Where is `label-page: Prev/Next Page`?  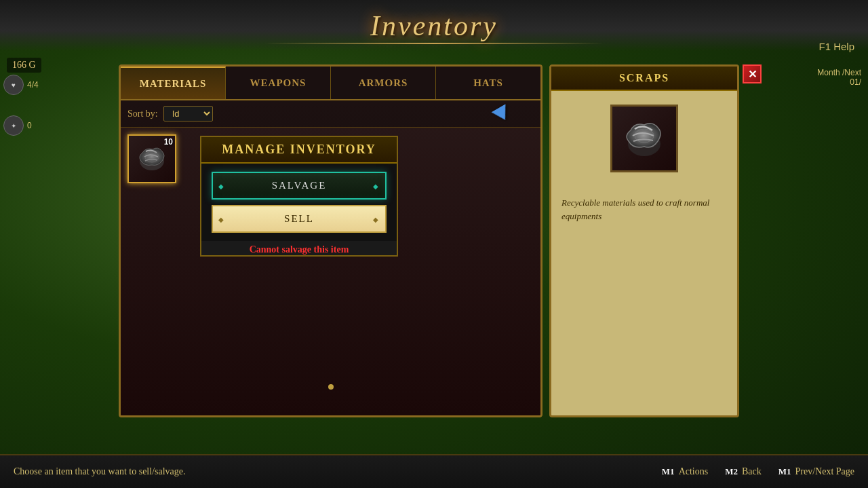 label-page: Prev/Next Page is located at coordinates (825, 472).